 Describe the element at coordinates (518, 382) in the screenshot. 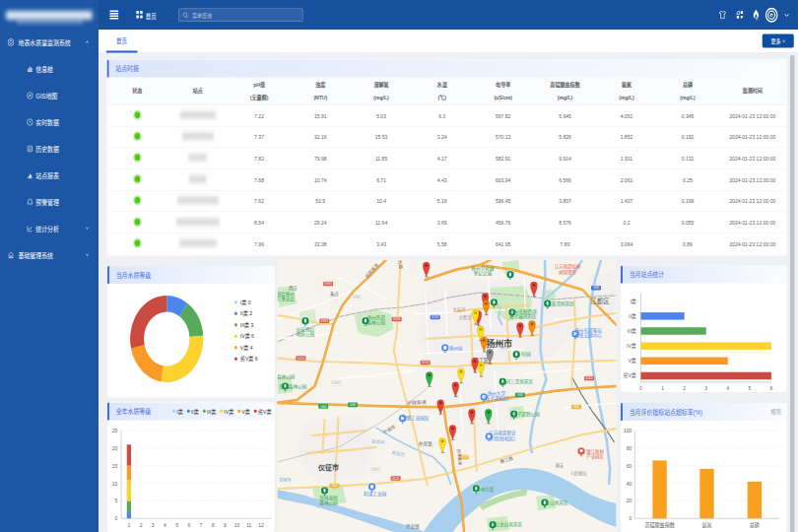

I see `svg-text: 运河三湾风景区` at that location.